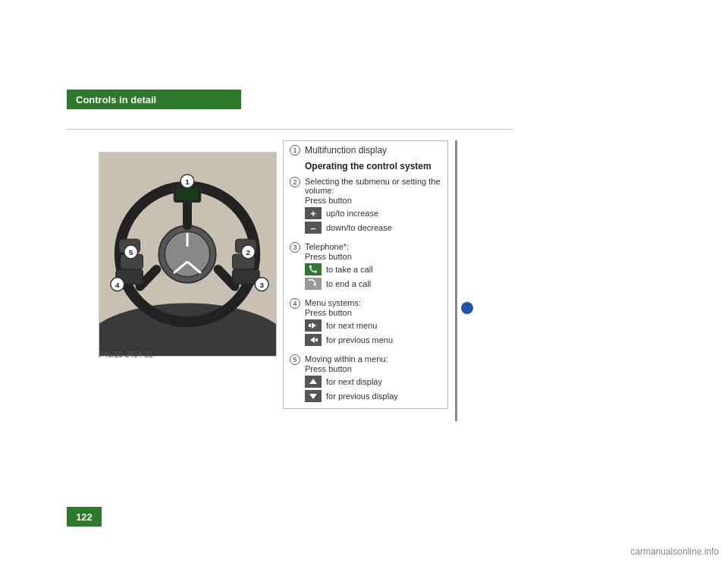  I want to click on item-3-press: Press button, so click(373, 256).